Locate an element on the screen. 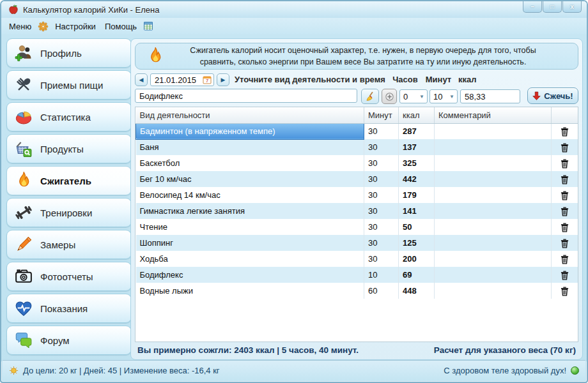  date-picker: 21.01.2015 7 is located at coordinates (182, 80).